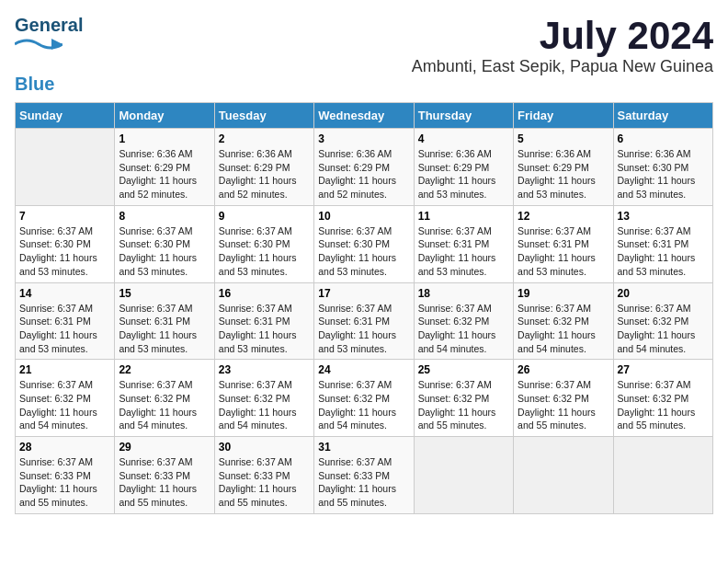 Image resolution: width=728 pixels, height=563 pixels. I want to click on column-header-friday: Friday, so click(563, 116).